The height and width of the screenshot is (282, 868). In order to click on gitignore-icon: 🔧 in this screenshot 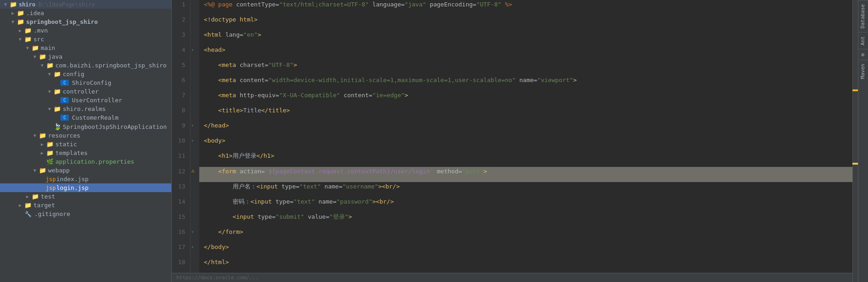, I will do `click(28, 214)`.